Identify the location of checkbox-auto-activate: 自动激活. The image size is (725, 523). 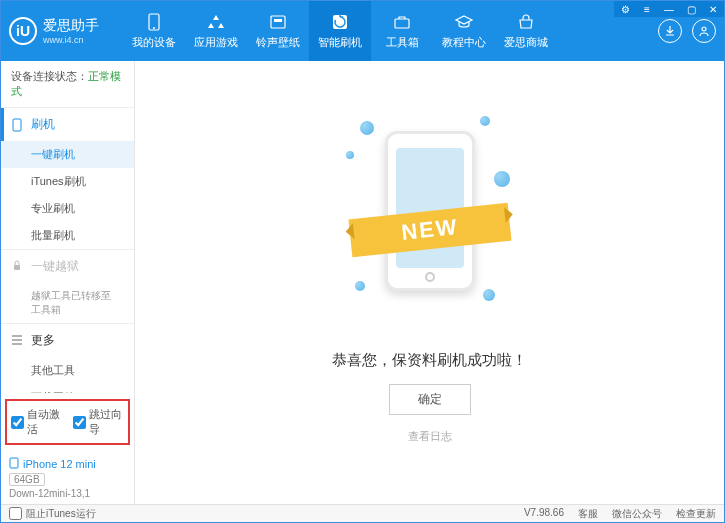
(37, 422).